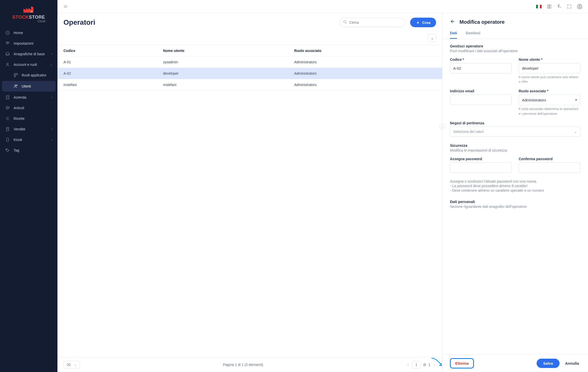 This screenshot has height=372, width=588. Describe the element at coordinates (79, 22) in the screenshot. I see `page-title: Operatori` at that location.